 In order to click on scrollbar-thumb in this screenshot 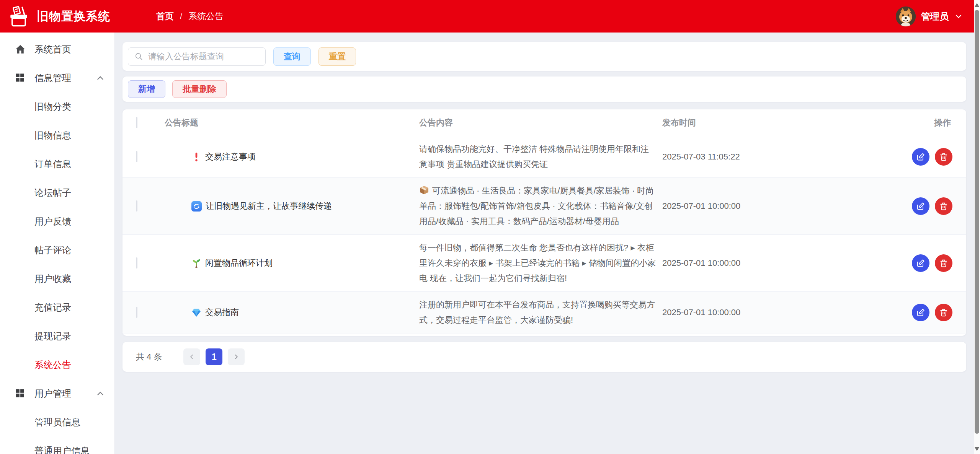, I will do `click(977, 222)`.